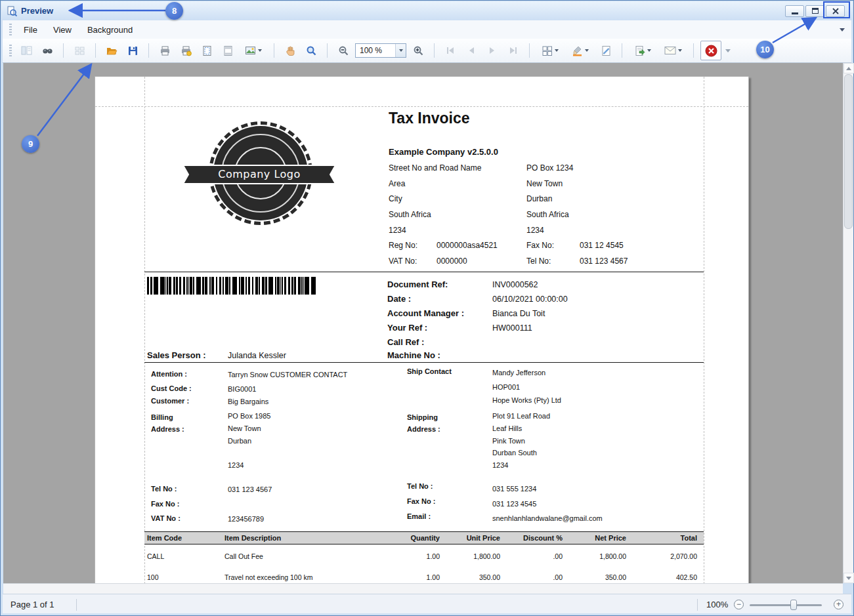 This screenshot has width=854, height=616. I want to click on search-button, so click(47, 51).